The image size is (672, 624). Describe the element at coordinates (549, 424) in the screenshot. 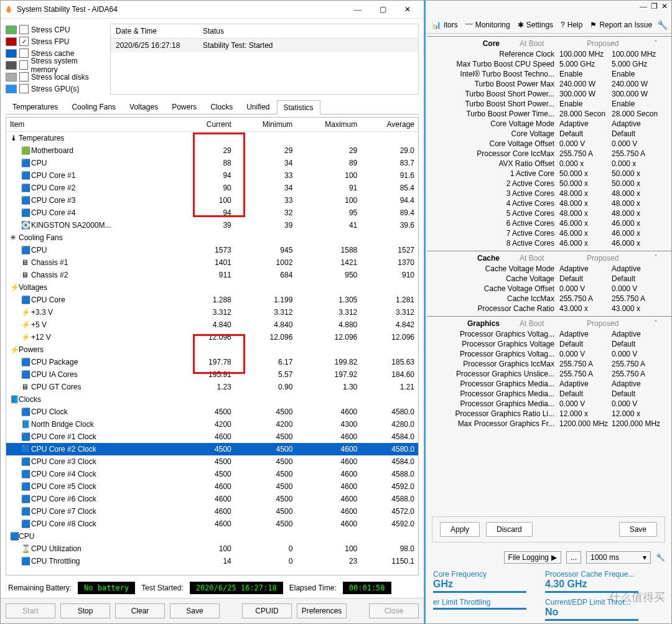

I see `setting-row: Max Processor Graphics Fr...1200.000 MHz…` at that location.